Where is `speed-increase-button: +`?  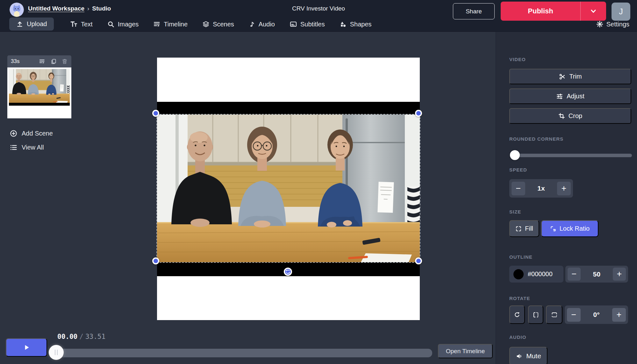
speed-increase-button: + is located at coordinates (564, 188).